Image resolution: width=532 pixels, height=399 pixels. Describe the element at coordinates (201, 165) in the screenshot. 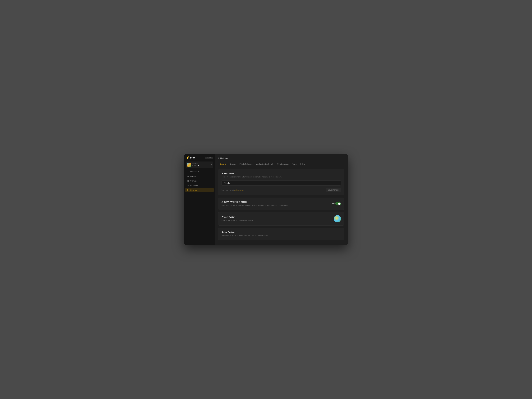

I see `project-name-sidebar: Tobiloba` at that location.